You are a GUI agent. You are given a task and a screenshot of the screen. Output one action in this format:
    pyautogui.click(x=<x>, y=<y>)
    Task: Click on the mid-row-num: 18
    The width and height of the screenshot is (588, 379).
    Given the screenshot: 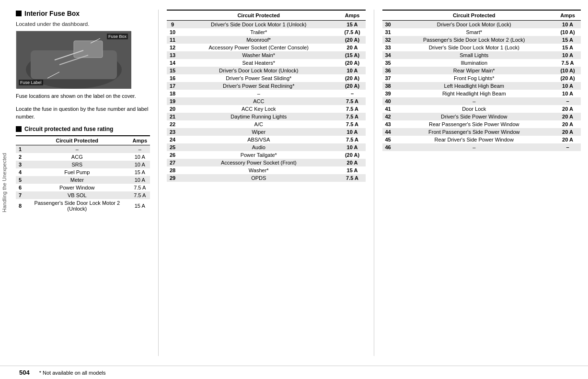 What is the action you would take?
    pyautogui.click(x=173, y=94)
    